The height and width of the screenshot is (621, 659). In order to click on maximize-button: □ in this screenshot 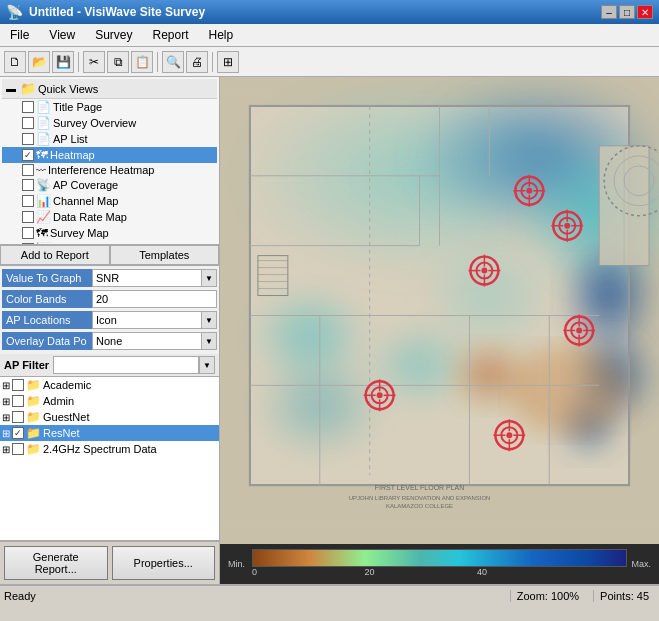, I will do `click(627, 12)`.